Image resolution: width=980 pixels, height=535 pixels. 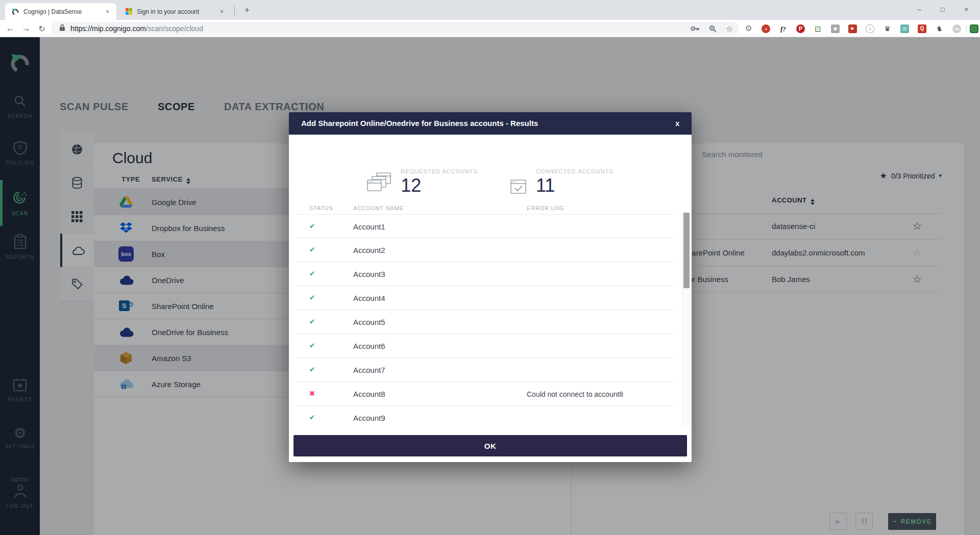 What do you see at coordinates (686, 319) in the screenshot?
I see `dialog-scrollbar` at bounding box center [686, 319].